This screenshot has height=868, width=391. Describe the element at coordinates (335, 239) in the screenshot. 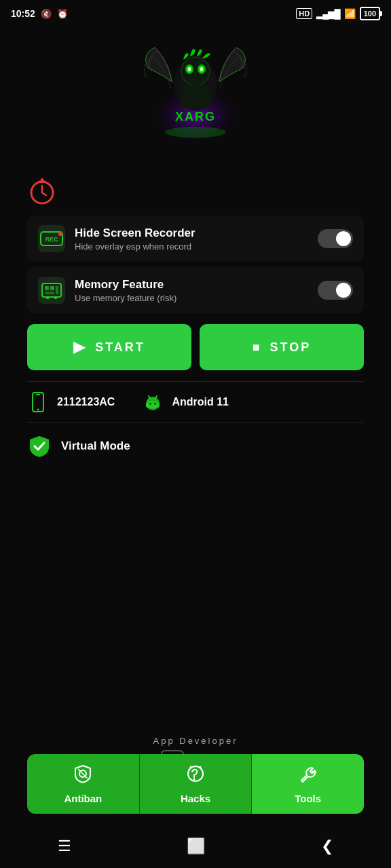

I see `hide-recorder-toggle` at that location.